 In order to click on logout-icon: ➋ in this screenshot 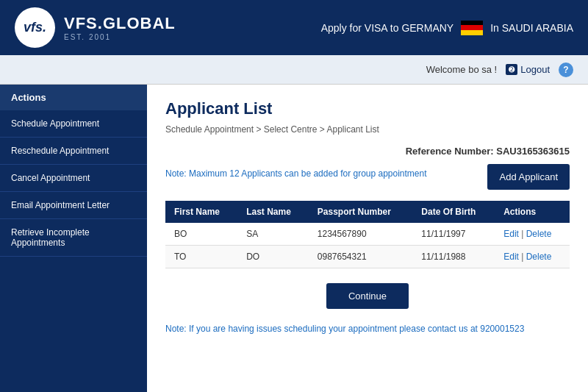, I will do `click(512, 69)`.